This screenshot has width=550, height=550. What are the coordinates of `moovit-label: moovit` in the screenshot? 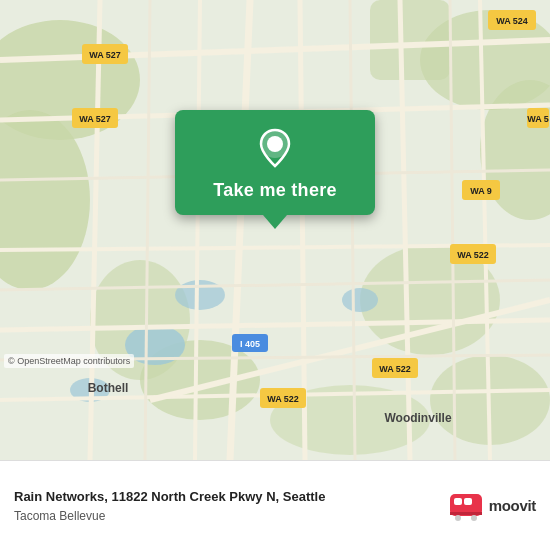 It's located at (512, 506).